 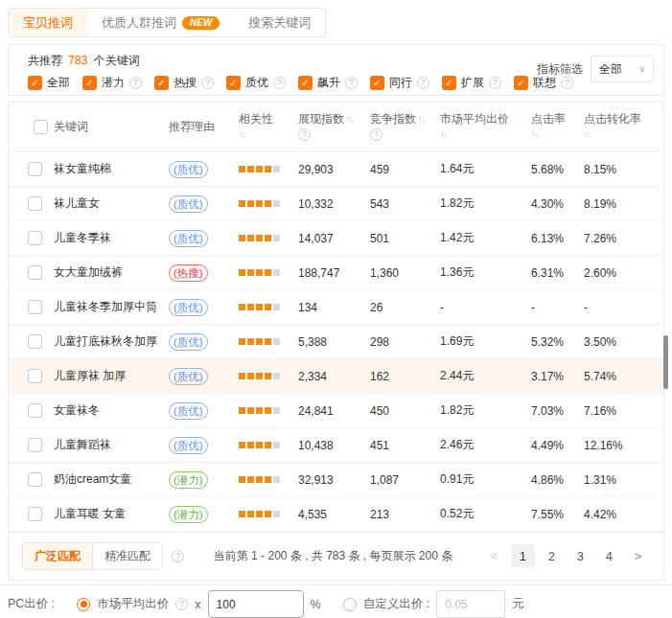 I want to click on column-cvr: 点击转化率 ↑↓, so click(x=623, y=126).